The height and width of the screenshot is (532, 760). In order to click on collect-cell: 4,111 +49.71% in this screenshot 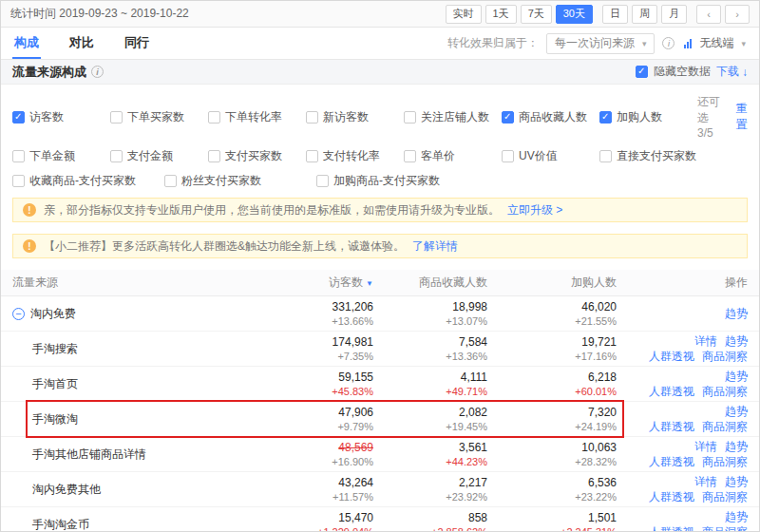, I will do `click(430, 384)`.